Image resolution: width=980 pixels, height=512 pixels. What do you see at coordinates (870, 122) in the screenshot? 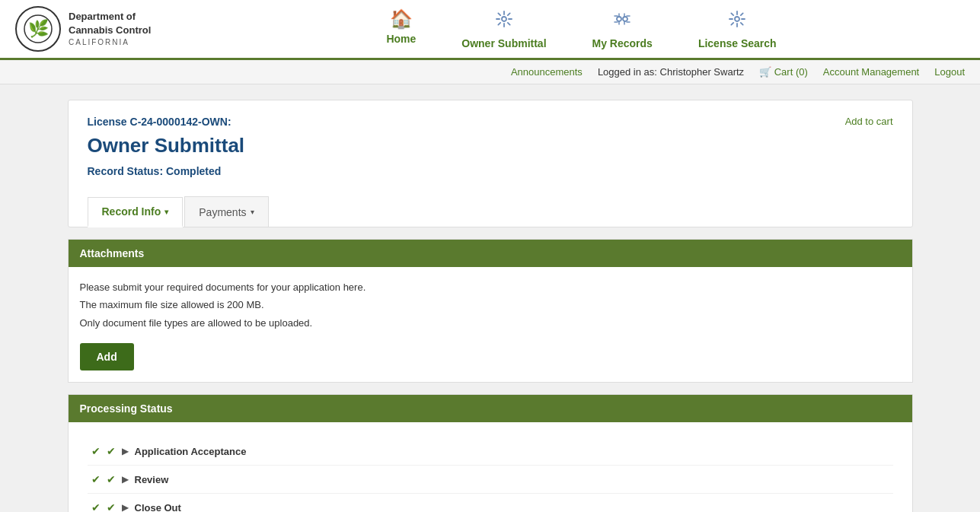
I see `add-to-cart-link: Add to cart` at bounding box center [870, 122].